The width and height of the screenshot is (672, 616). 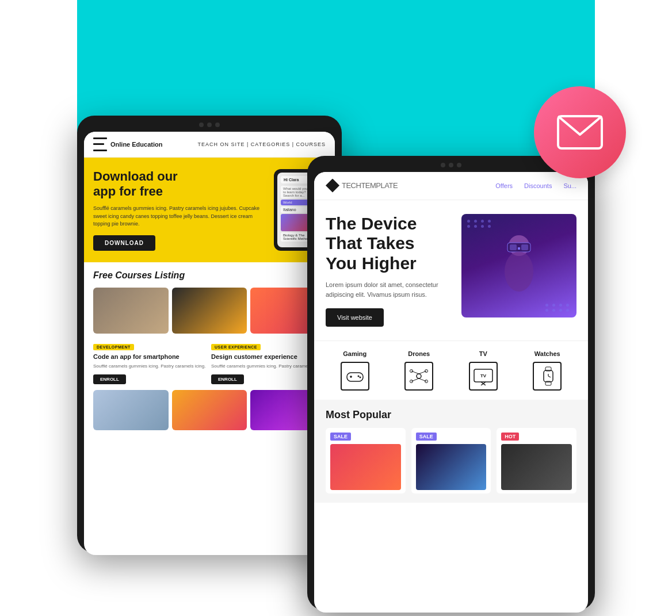 What do you see at coordinates (228, 380) in the screenshot?
I see `enroll-button-2: ENROLL` at bounding box center [228, 380].